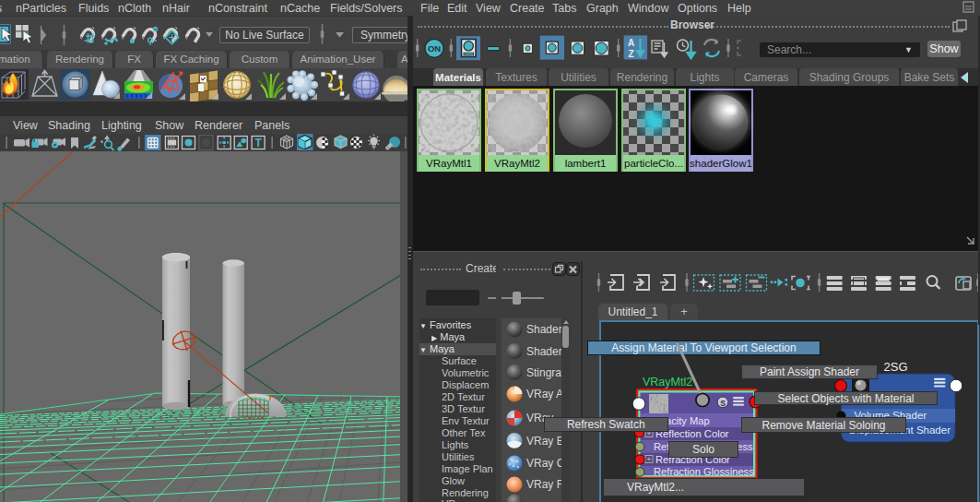 This screenshot has height=502, width=980. Describe the element at coordinates (544, 373) in the screenshot. I see `svg-text: Stingray` at that location.